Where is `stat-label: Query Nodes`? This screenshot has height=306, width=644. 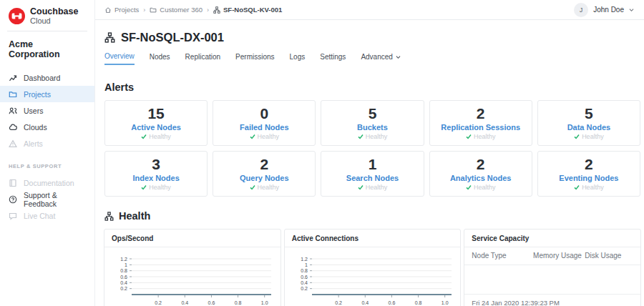
stat-label: Query Nodes is located at coordinates (264, 178).